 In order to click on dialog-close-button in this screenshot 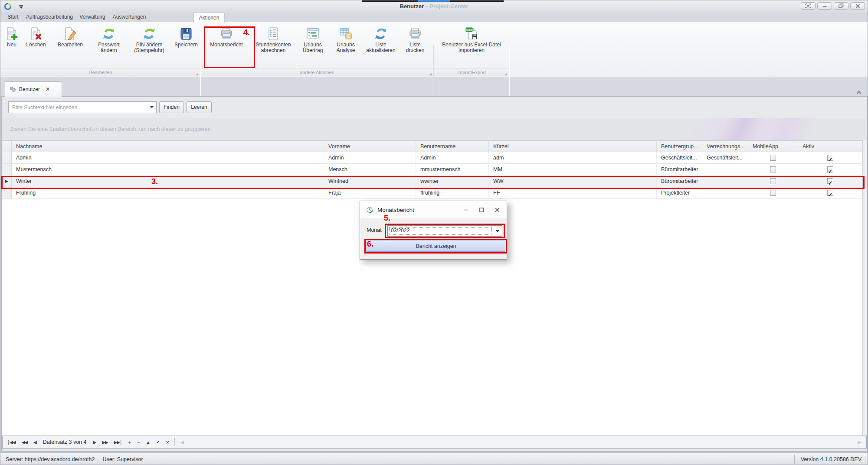, I will do `click(497, 210)`.